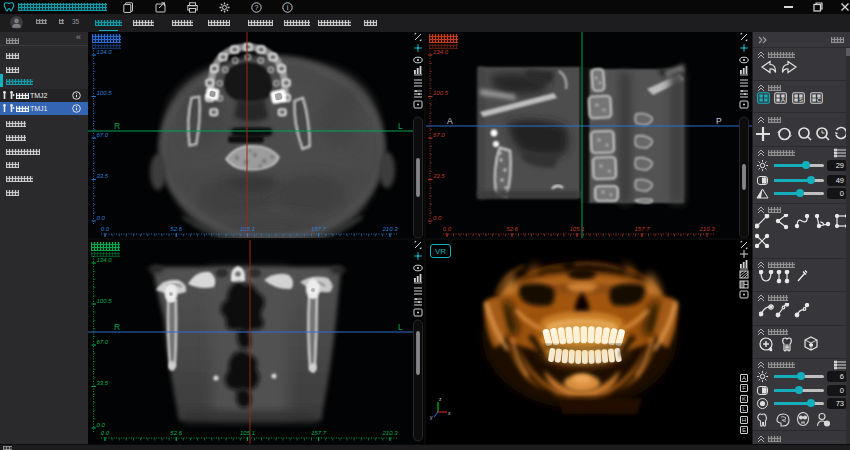 The width and height of the screenshot is (850, 450). I want to click on svg-text: S, so click(800, 100).